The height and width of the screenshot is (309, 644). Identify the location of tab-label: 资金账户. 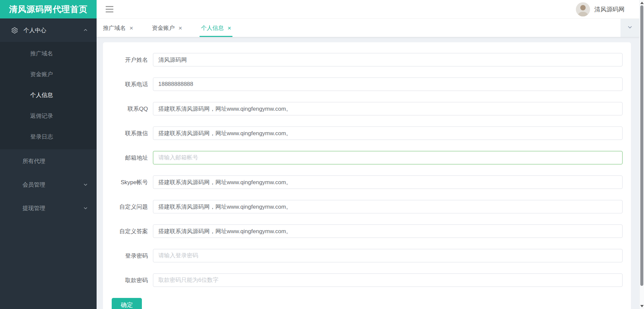
(163, 28).